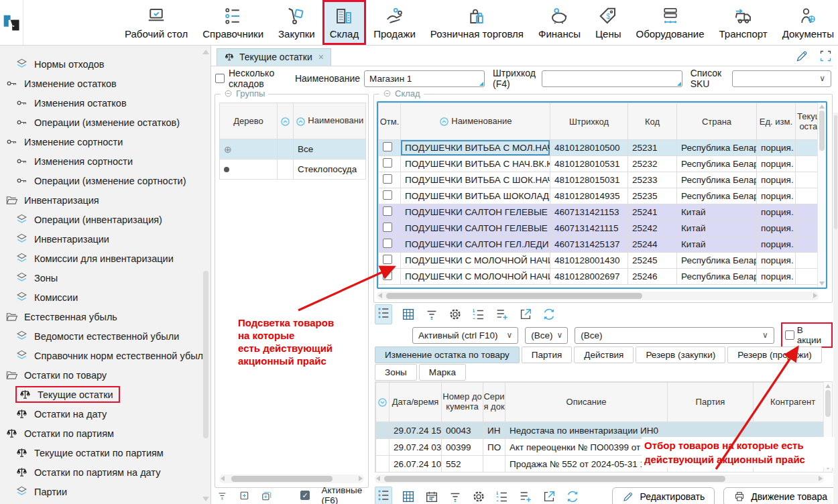  What do you see at coordinates (286, 121) in the screenshot?
I see `col-sort` at bounding box center [286, 121].